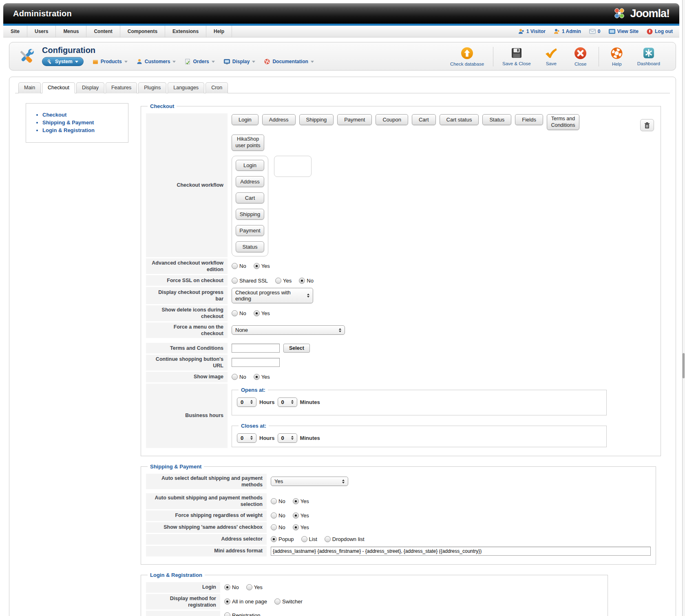 The height and width of the screenshot is (616, 685). What do you see at coordinates (240, 62) in the screenshot?
I see `submenu-display: Display` at bounding box center [240, 62].